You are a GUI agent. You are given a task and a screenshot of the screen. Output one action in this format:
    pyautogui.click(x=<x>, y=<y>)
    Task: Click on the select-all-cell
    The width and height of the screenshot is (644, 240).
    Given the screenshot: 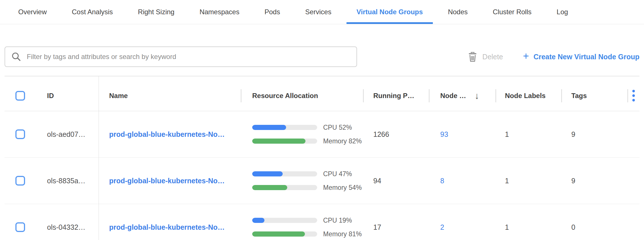 What is the action you would take?
    pyautogui.click(x=23, y=96)
    